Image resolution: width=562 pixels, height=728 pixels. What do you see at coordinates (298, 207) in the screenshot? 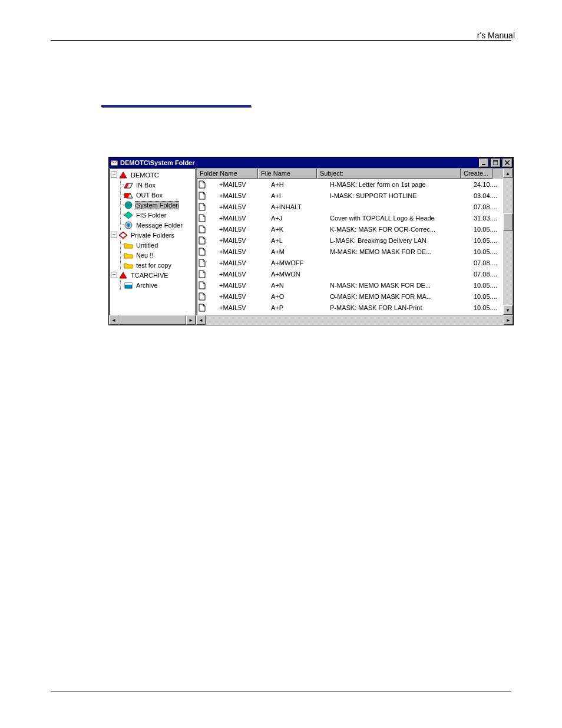
I see `cell-file: A+INHALT` at bounding box center [298, 207].